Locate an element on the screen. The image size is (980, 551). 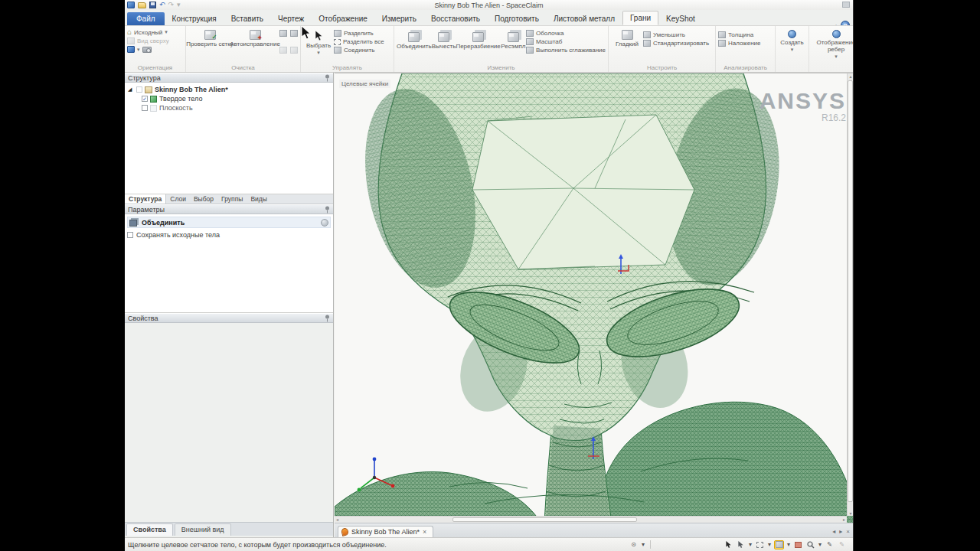
home-view-button: ⌂ Исходный ▾ is located at coordinates (155, 32).